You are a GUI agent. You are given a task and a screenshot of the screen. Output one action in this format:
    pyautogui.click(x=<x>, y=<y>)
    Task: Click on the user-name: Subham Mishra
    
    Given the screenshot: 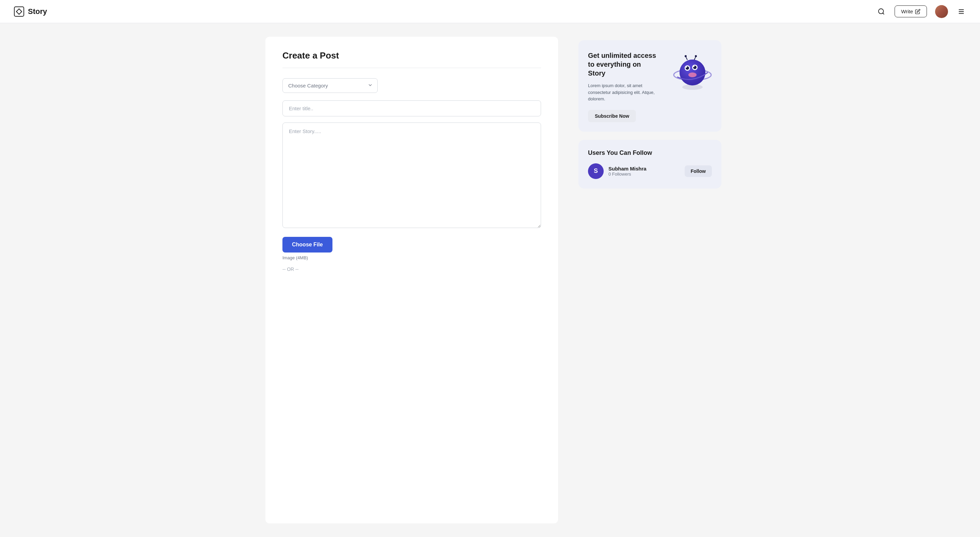 What is the action you would take?
    pyautogui.click(x=644, y=169)
    